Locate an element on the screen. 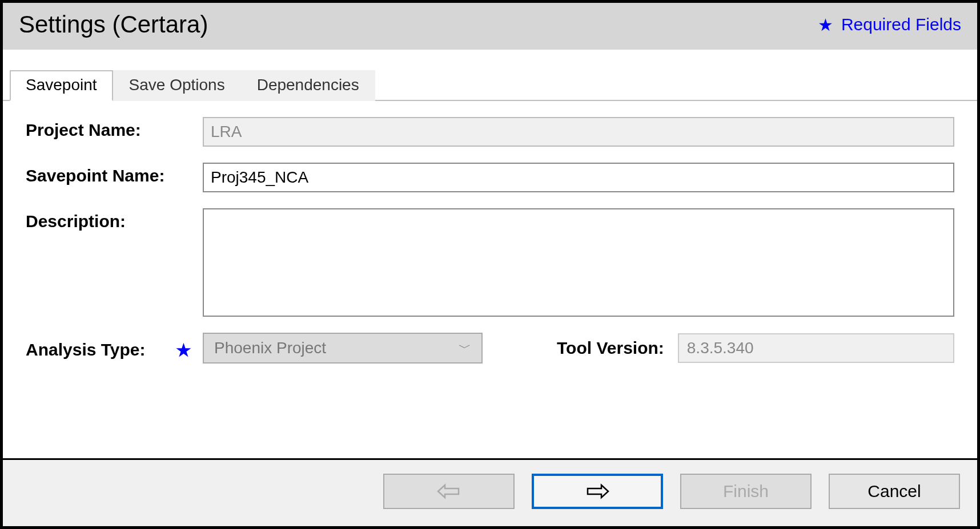 Image resolution: width=980 pixels, height=529 pixels. row-savepoint-name: Savepoint Name: is located at coordinates (490, 177).